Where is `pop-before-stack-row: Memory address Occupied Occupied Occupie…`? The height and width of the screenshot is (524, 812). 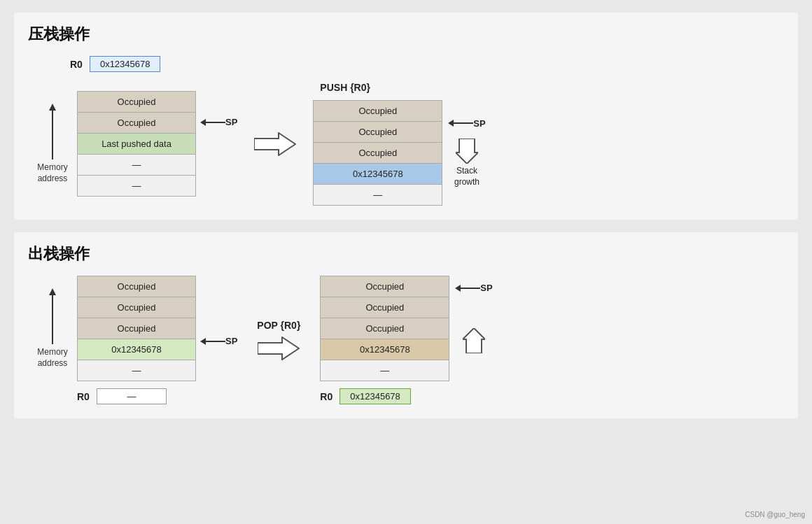 pop-before-stack-row: Memory address Occupied Occupied Occupie… is located at coordinates (133, 329).